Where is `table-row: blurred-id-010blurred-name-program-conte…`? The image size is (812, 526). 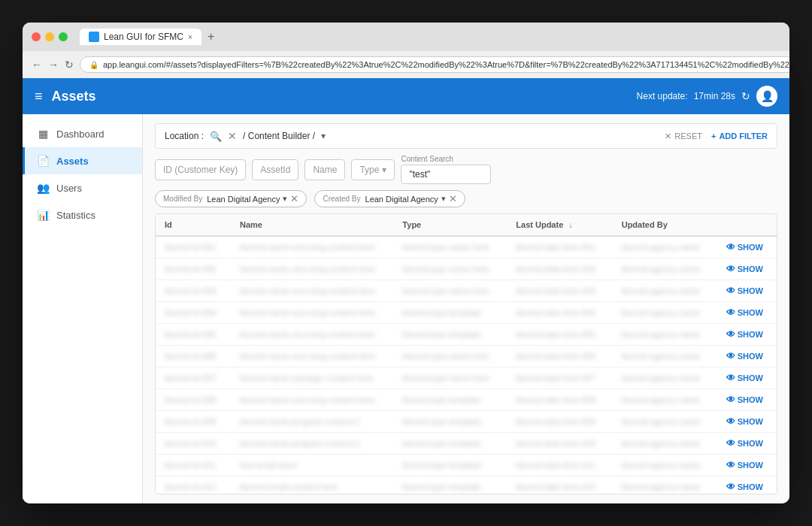
table-row: blurred-id-010blurred-name-program-conte… is located at coordinates (466, 443).